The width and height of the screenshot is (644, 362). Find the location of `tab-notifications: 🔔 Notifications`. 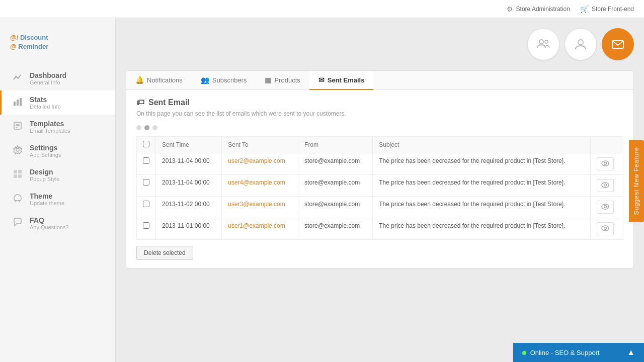

tab-notifications: 🔔 Notifications is located at coordinates (159, 80).